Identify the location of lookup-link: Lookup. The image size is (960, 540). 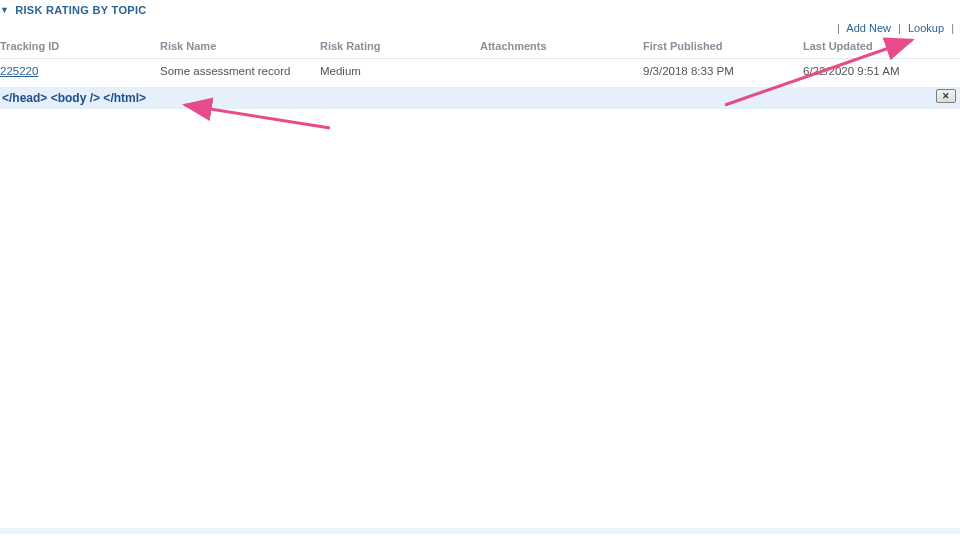
(926, 28).